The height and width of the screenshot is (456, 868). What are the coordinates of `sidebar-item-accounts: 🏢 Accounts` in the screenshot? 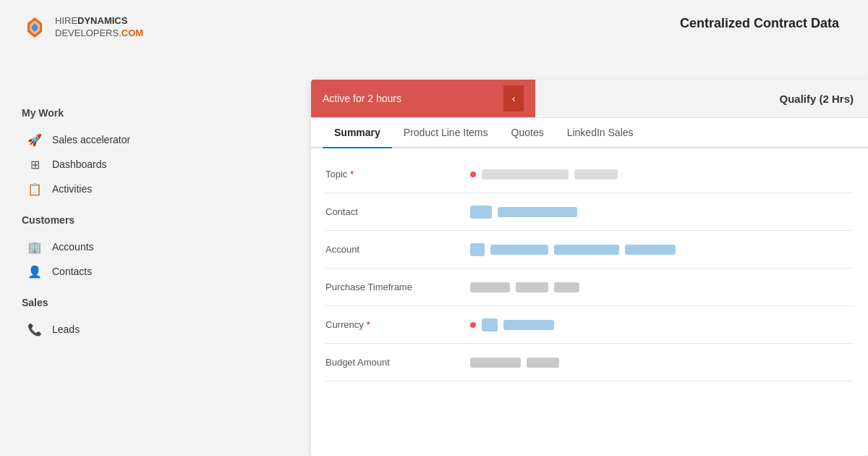 It's located at (152, 247).